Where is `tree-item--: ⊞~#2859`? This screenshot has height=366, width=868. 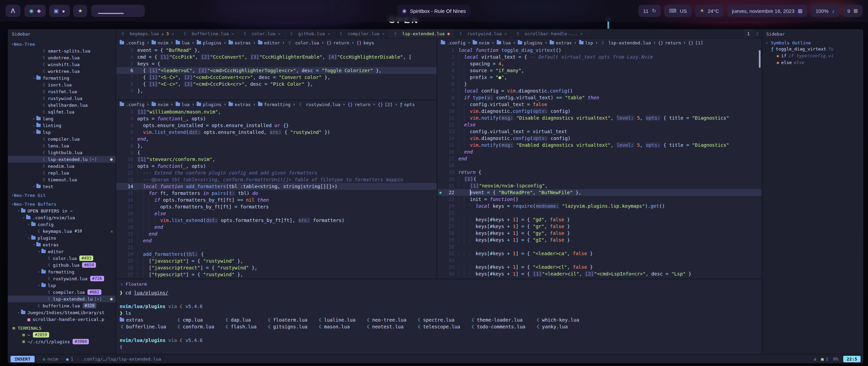
tree-item--: ⊞~#2859 is located at coordinates (62, 335).